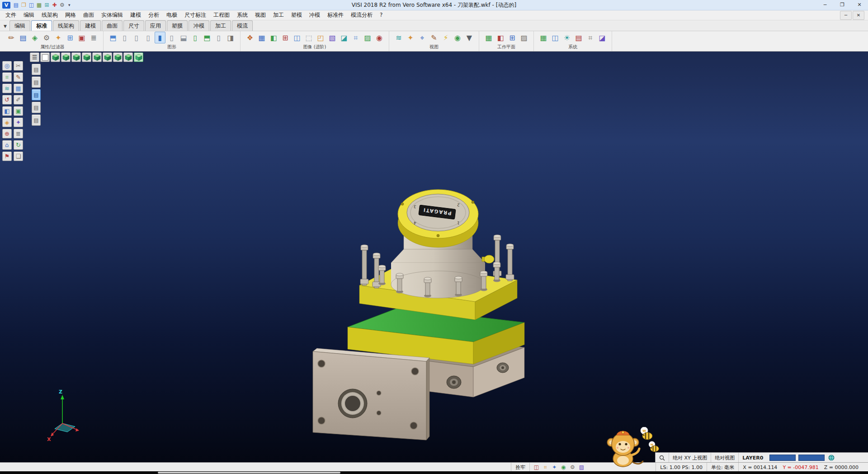  I want to click on ribbon-icon-3-0: ≋, so click(399, 38).